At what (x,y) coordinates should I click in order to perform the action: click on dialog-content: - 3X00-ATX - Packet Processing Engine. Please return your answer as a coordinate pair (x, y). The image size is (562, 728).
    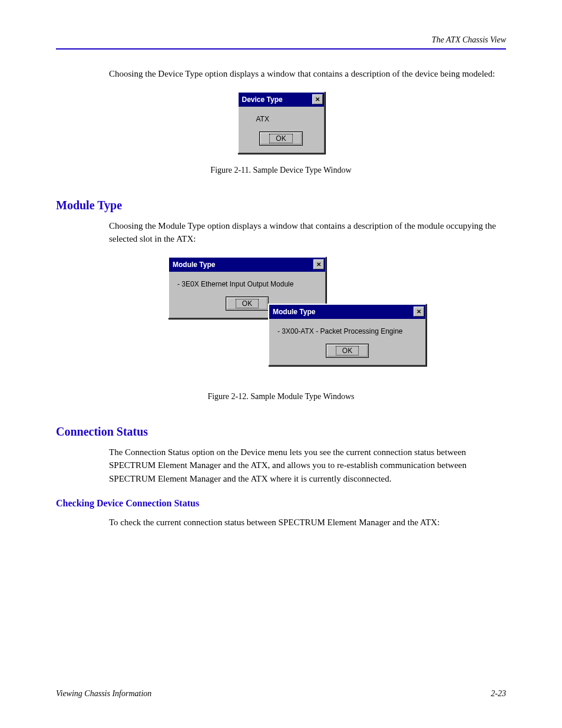
    Looking at the image, I should click on (348, 331).